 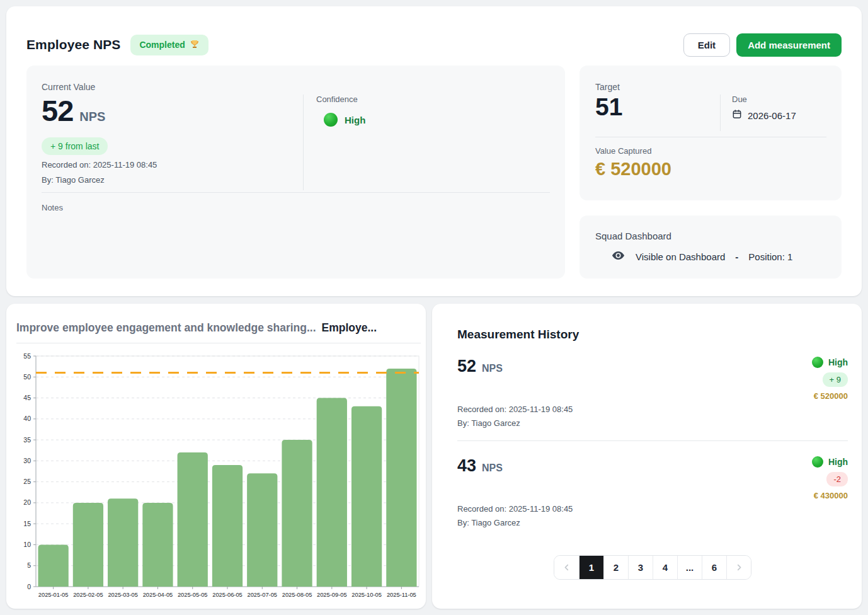 What do you see at coordinates (52, 208) in the screenshot?
I see `notes-label: Notes` at bounding box center [52, 208].